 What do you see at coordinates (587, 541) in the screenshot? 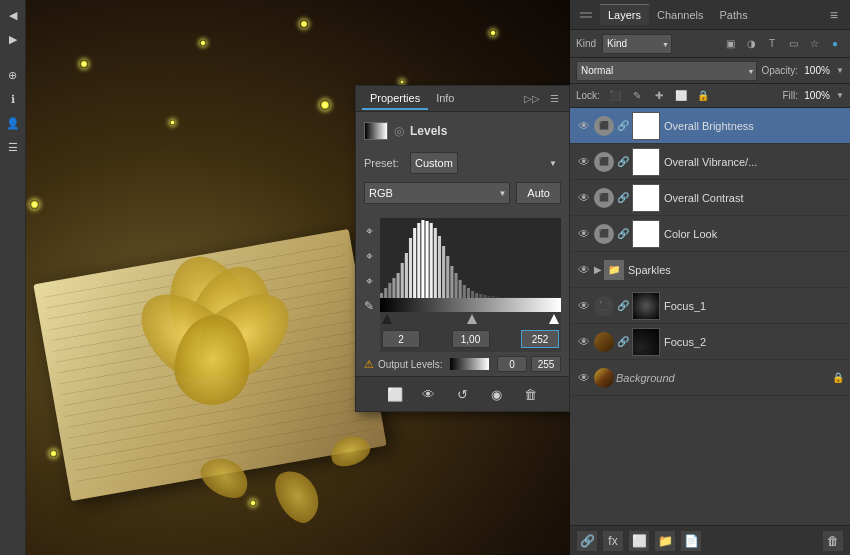
I see `link-layers-btn: 🔗` at bounding box center [587, 541].